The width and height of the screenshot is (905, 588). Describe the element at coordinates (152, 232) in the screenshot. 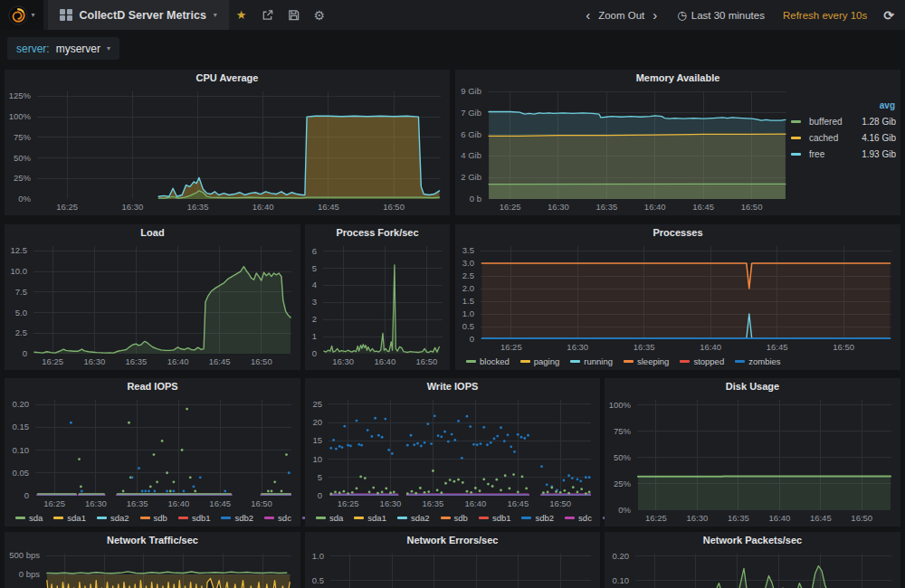

I see `panel-title: Load` at that location.